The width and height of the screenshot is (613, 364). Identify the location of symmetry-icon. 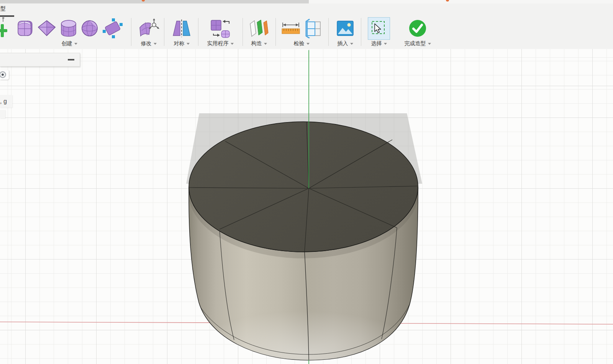
(182, 28).